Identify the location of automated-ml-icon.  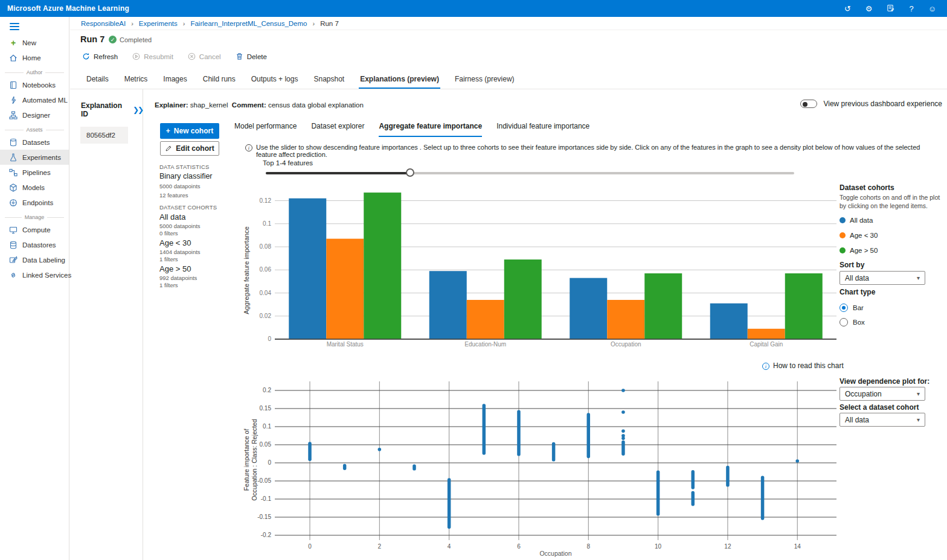
(13, 100).